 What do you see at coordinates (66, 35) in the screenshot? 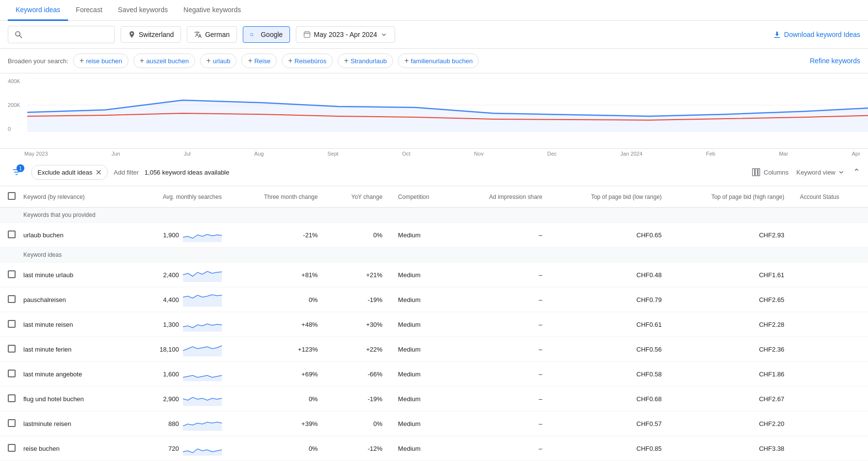
I see `search-input: Urlaub buchen` at bounding box center [66, 35].